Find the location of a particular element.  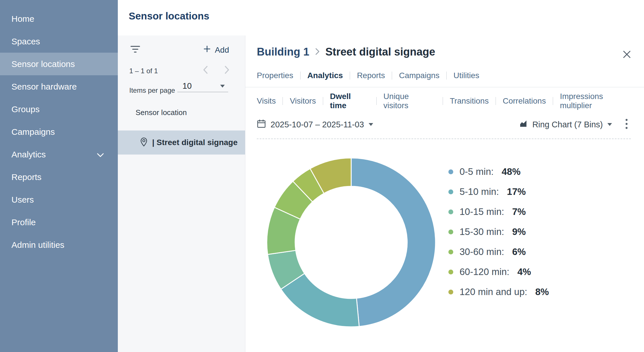

legend-item: 60-120 min:4% is located at coordinates (499, 272).